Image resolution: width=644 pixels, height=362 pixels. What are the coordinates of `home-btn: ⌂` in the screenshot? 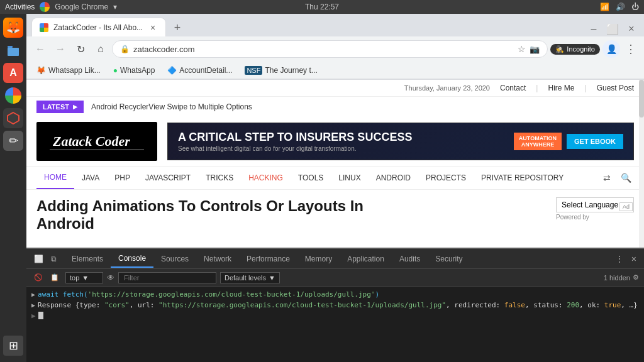 It's located at (101, 49).